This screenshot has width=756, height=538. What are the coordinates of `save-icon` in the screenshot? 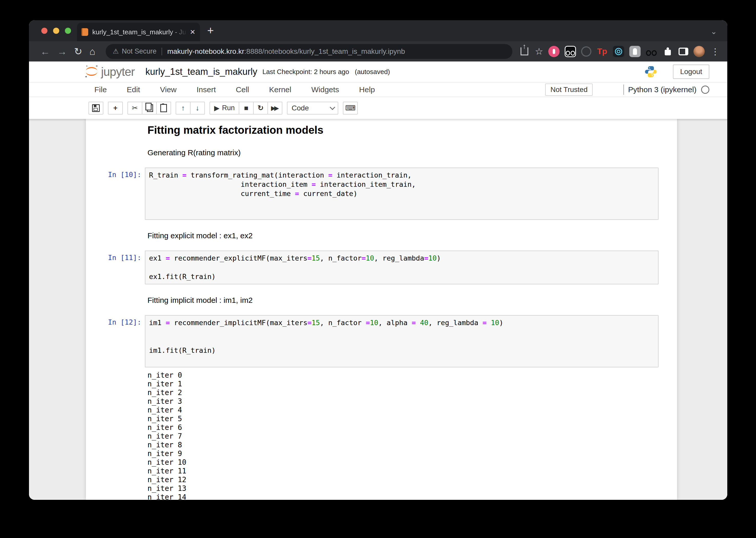 It's located at (96, 108).